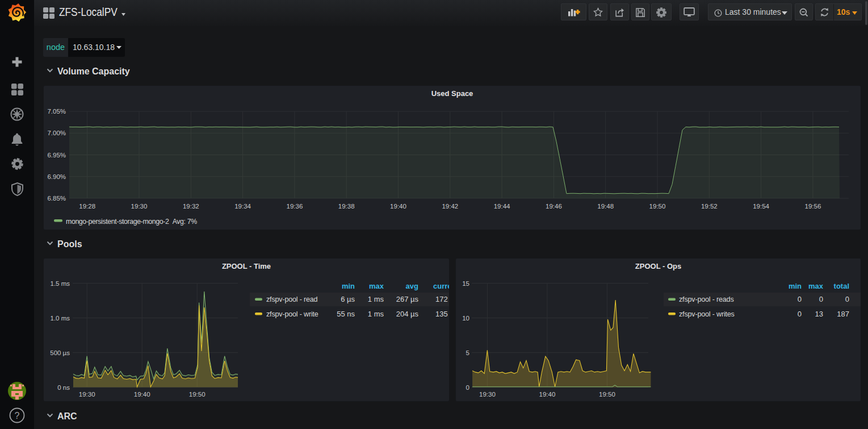 This screenshot has width=868, height=429. I want to click on svg-text: 19:54, so click(761, 206).